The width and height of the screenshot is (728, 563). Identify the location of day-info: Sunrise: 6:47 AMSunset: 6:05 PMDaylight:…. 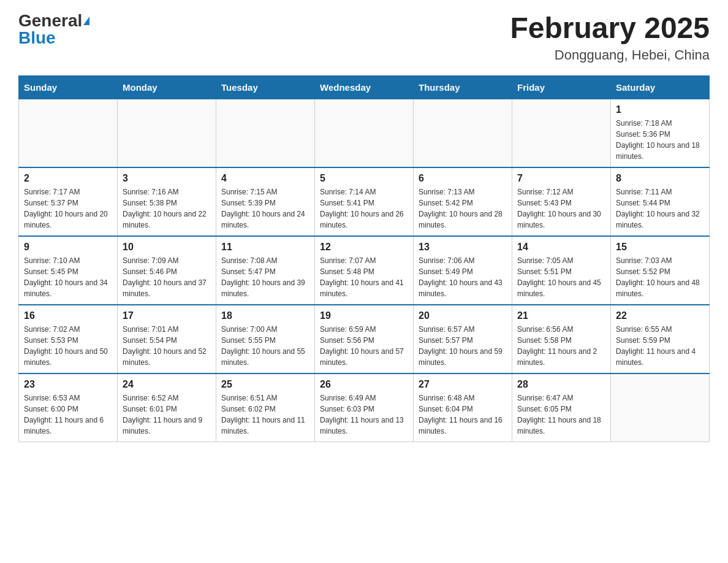
(561, 415).